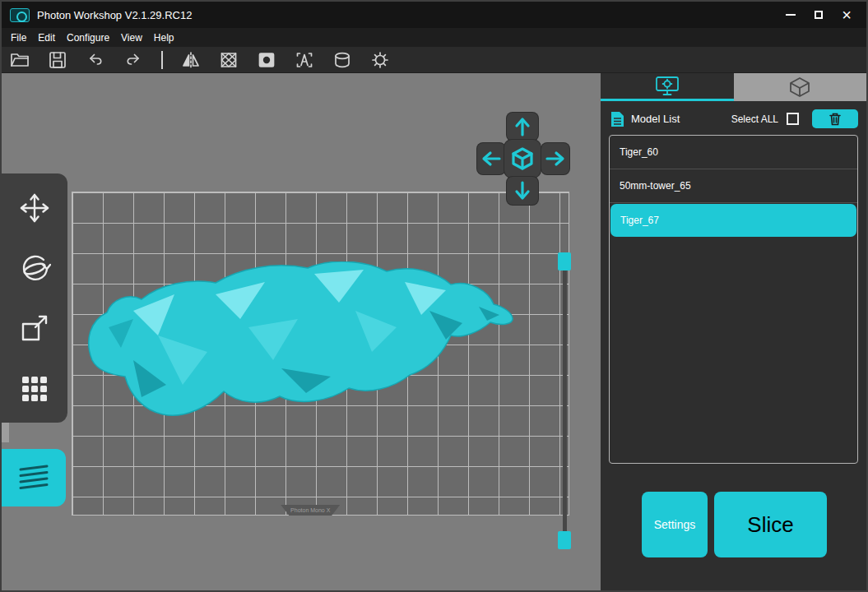 The image size is (868, 592). What do you see at coordinates (133, 60) in the screenshot?
I see `redo-icon` at bounding box center [133, 60].